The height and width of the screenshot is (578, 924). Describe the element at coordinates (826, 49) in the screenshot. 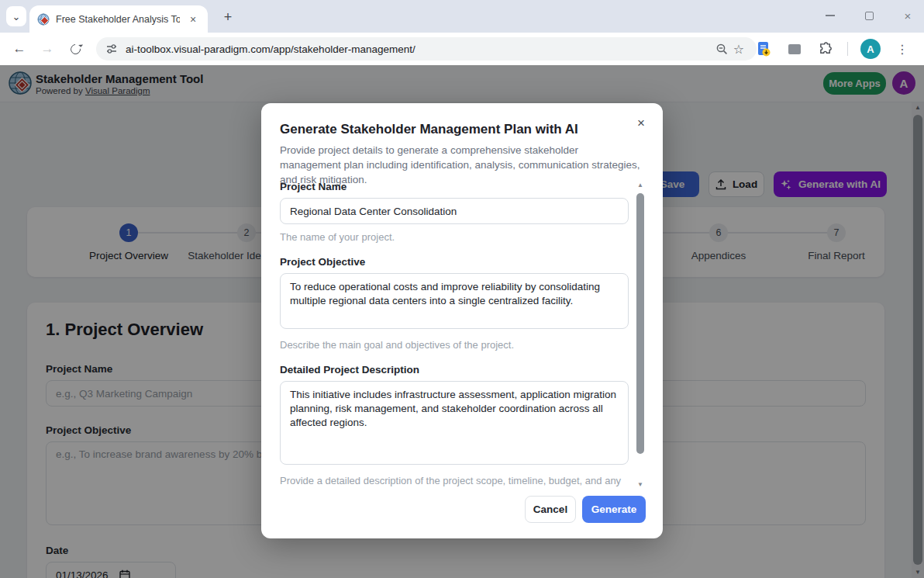

I see `extensions-puzzle-icon` at that location.